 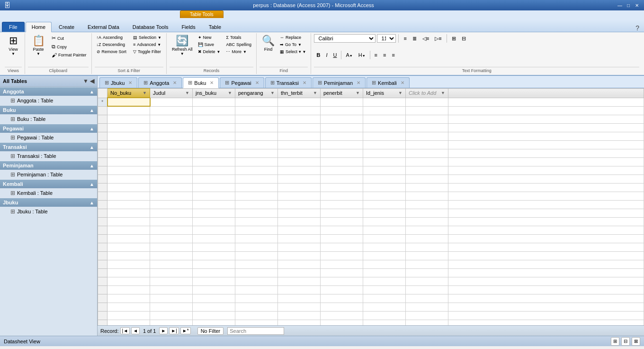 I want to click on tab-table: Table, so click(x=215, y=27).